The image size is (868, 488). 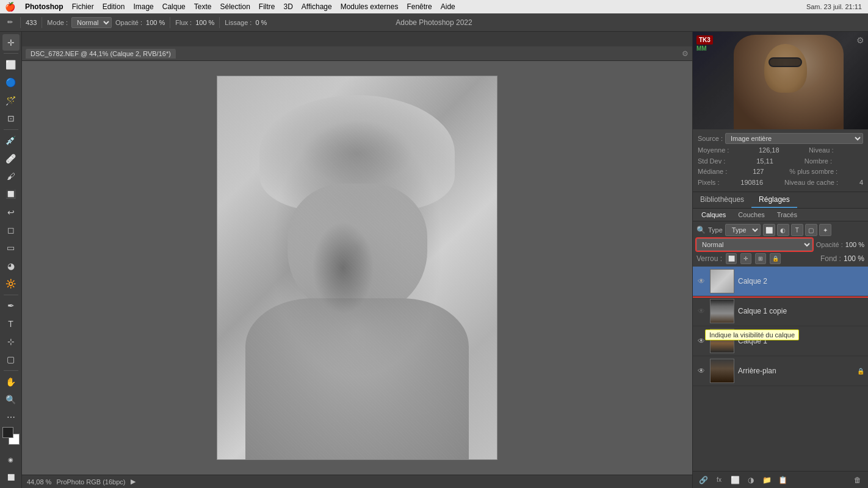 What do you see at coordinates (11, 283) in the screenshot?
I see `dodge-tool: 🔆` at bounding box center [11, 283].